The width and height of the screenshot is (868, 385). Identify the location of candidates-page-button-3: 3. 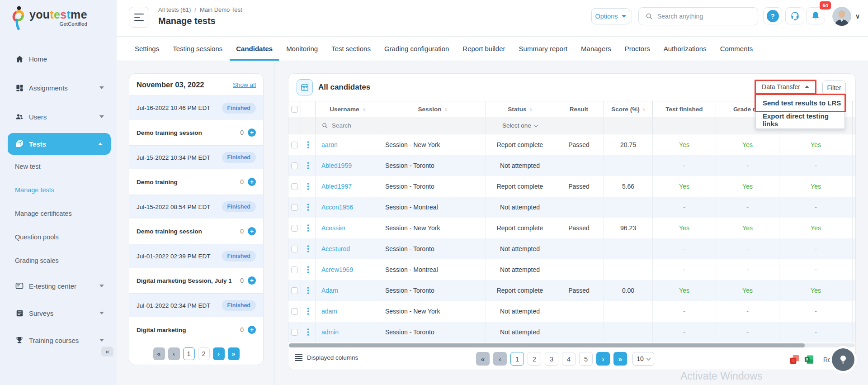
(552, 359).